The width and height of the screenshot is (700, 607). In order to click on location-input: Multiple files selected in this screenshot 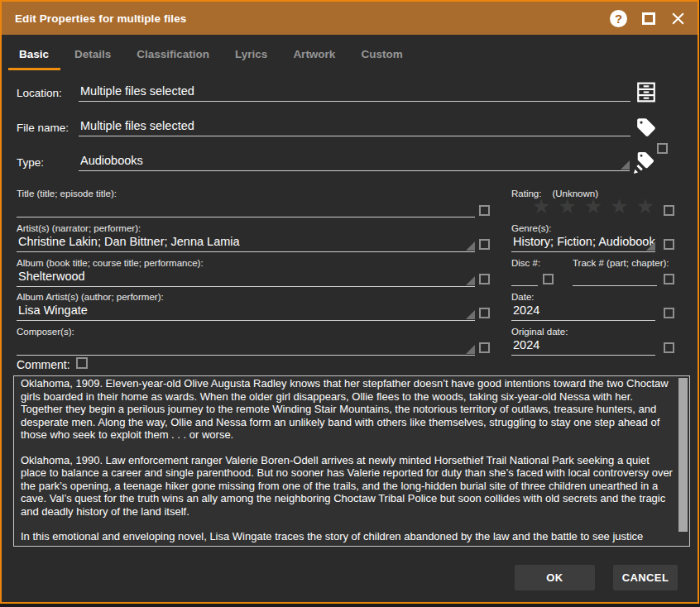, I will do `click(354, 93)`.